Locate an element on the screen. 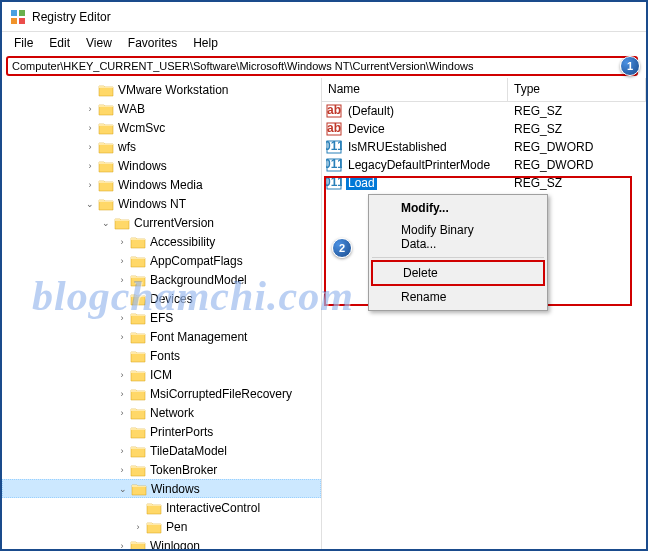  tree-node: ›Pen is located at coordinates (162, 526).